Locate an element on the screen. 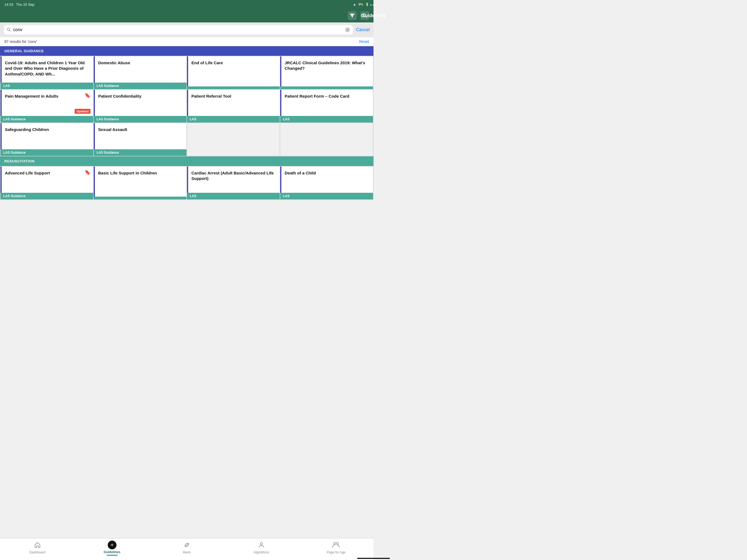  card-title: JRCALC Clinical Guidelines 2019: What's … is located at coordinates (327, 66).